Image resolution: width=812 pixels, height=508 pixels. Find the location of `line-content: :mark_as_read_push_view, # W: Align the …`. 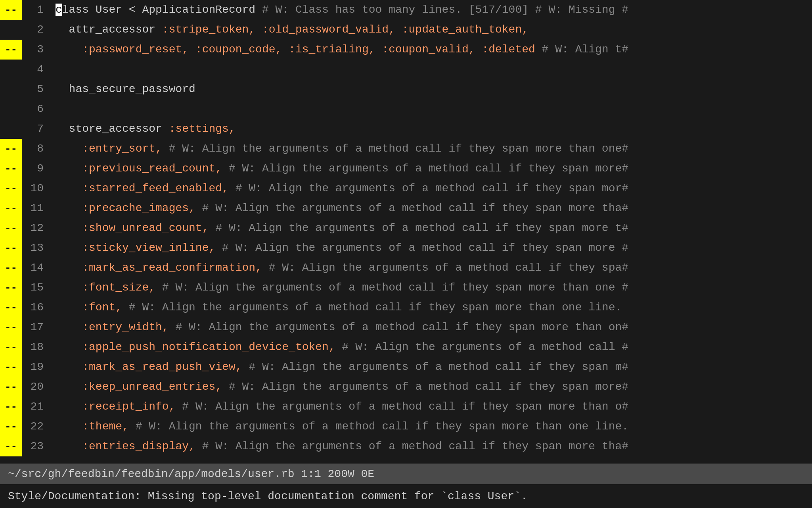

line-content: :mark_as_read_push_view, # W: Align the … is located at coordinates (432, 367).